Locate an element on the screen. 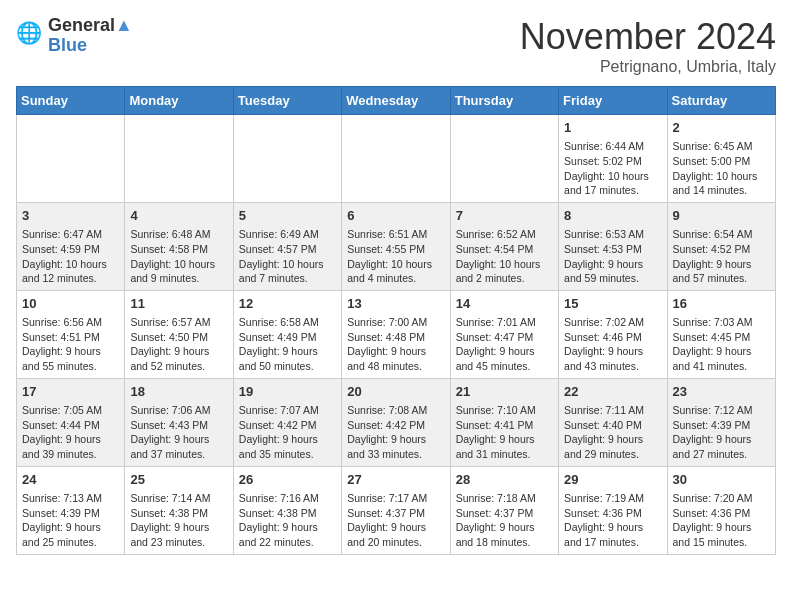  sunset-info: Sunset: 4:57 PM is located at coordinates (278, 249).